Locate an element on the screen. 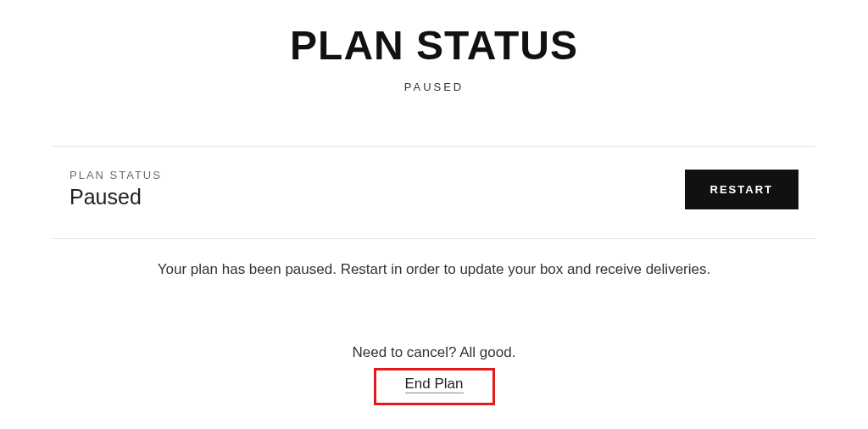  divider-bottom is located at coordinates (434, 239).